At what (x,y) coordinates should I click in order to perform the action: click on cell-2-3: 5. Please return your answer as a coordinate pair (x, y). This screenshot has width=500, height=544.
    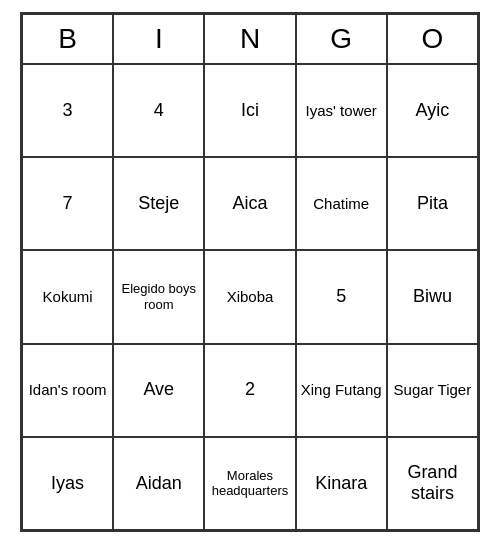
    Looking at the image, I should click on (342, 296).